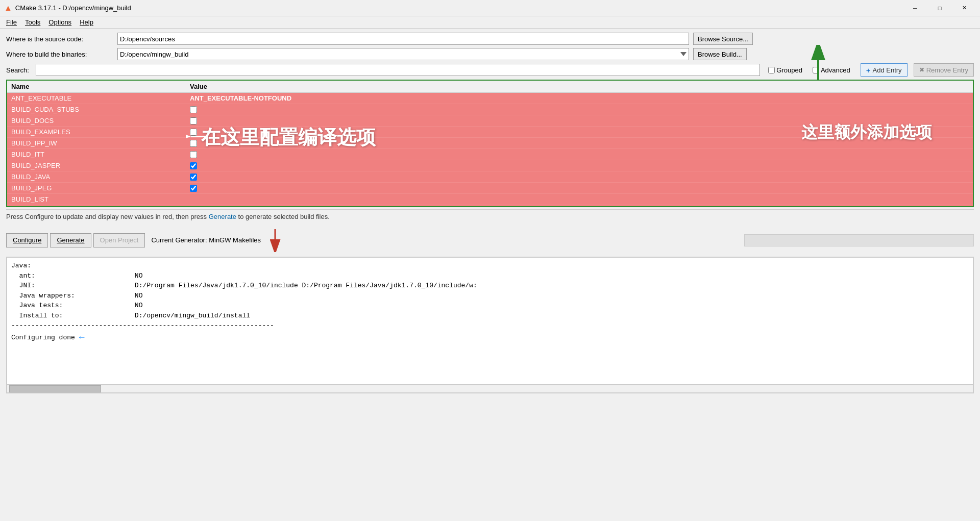 This screenshot has width=980, height=521. I want to click on build-select: D:/opencv/mingw_build, so click(403, 54).